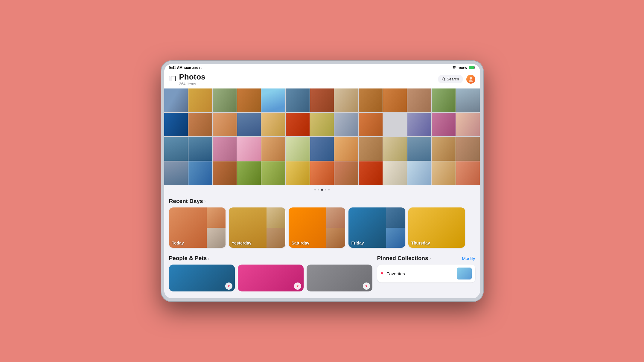  What do you see at coordinates (189, 258) in the screenshot?
I see `people-title: People & Pets ›` at bounding box center [189, 258].